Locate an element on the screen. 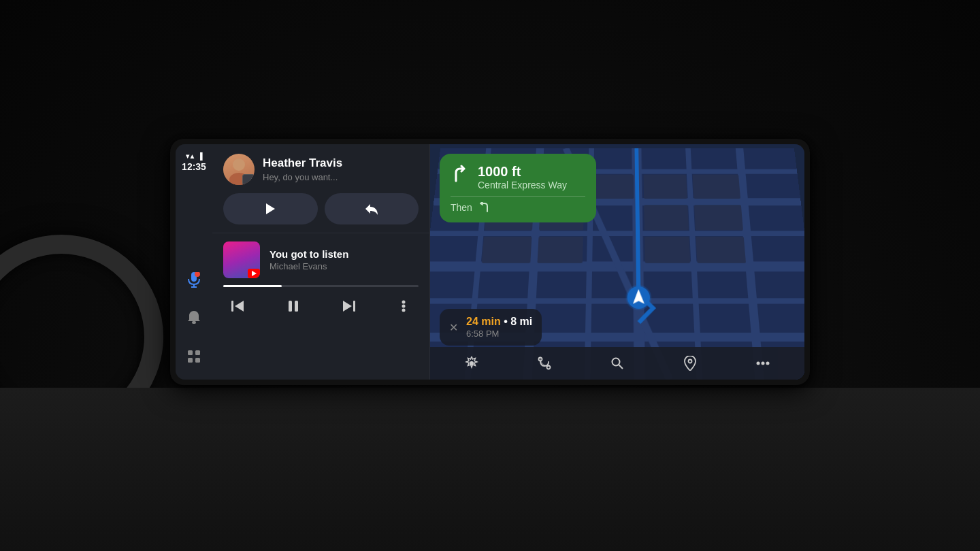  eta-time: 24 min • 8 mi is located at coordinates (500, 322).